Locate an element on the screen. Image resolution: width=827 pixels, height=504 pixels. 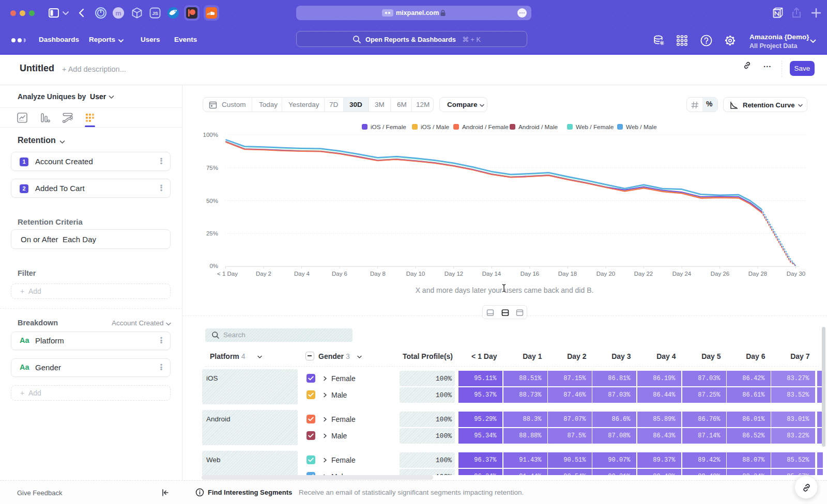
svg-text: 100% is located at coordinates (211, 135).